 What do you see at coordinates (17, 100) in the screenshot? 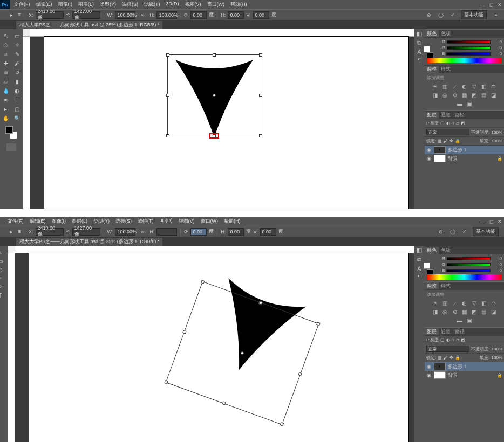
I see `text-tool: T` at bounding box center [17, 100].